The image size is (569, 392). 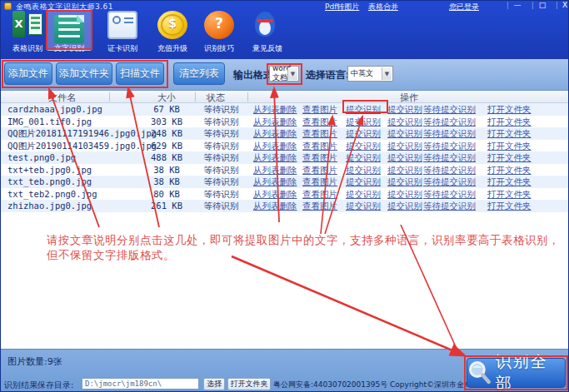 I want to click on file-size: 303 KB, so click(x=167, y=122).